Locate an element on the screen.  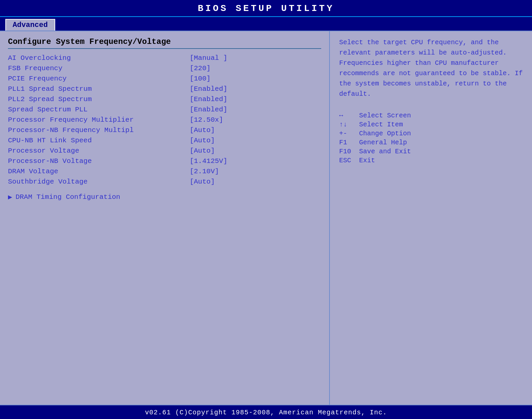
menu-item-value: [100] is located at coordinates (255, 78).